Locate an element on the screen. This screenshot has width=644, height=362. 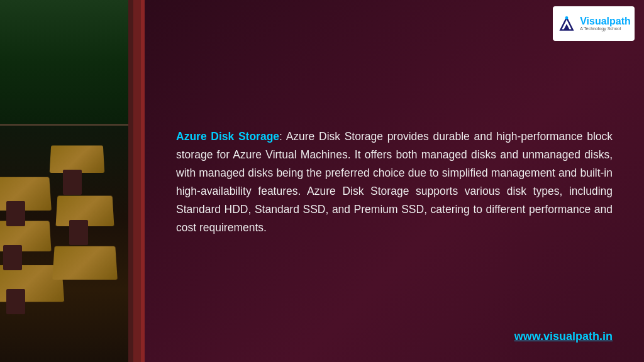
logo-name-highlight: path is located at coordinates (620, 21).